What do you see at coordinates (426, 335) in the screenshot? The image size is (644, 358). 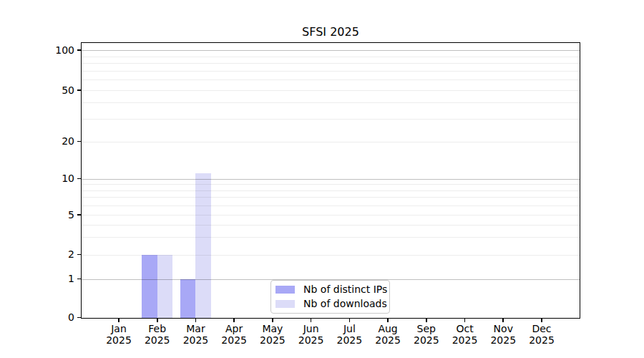 I see `x-tick-label: Sep2025` at bounding box center [426, 335].